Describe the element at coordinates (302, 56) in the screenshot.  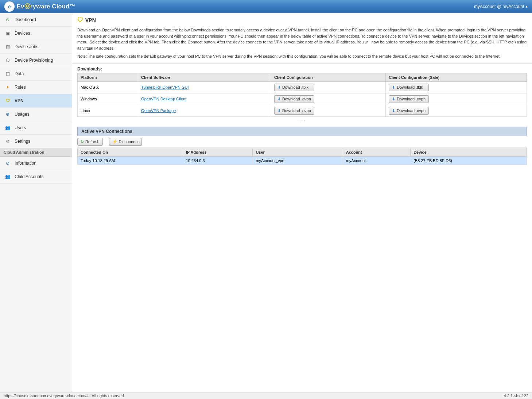
I see `vpn-description-text-2: Note: The safe configuration sets the de…` at that location.